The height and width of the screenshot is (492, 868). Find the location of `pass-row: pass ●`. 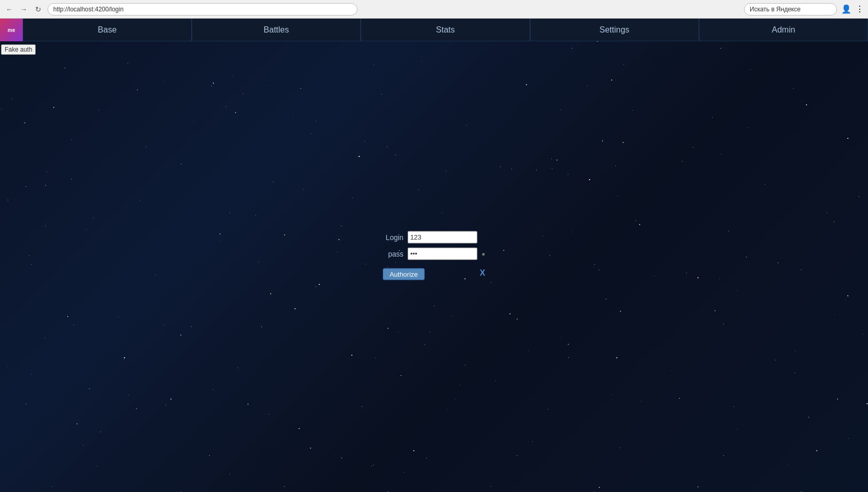

pass-row: pass ● is located at coordinates (434, 253).